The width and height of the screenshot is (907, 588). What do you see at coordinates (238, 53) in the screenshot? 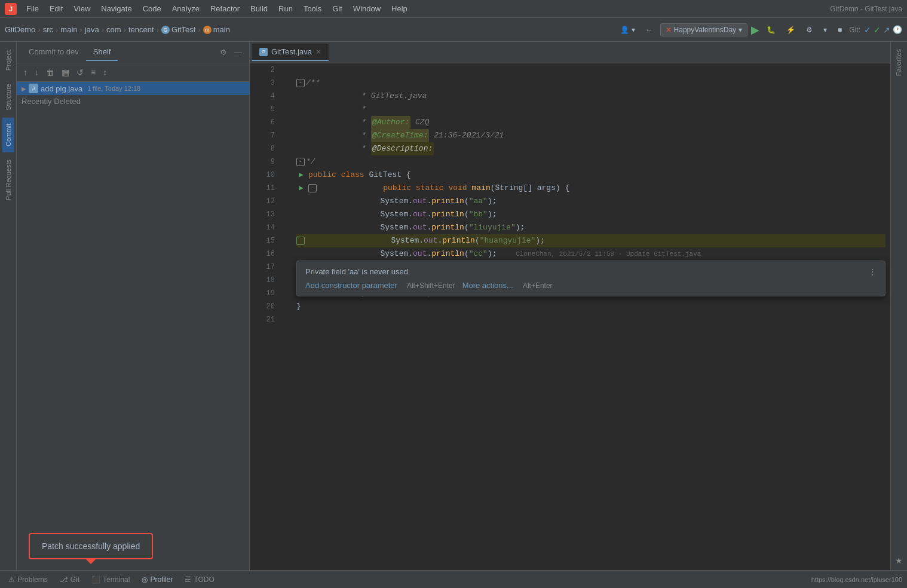
I see `panel-minimize-btn: —` at bounding box center [238, 53].